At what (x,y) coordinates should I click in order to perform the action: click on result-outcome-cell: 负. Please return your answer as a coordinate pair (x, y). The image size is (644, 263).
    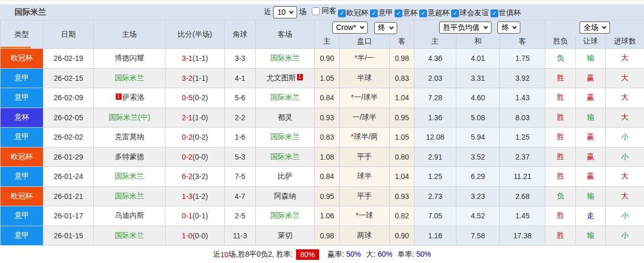
    Looking at the image, I should click on (561, 59).